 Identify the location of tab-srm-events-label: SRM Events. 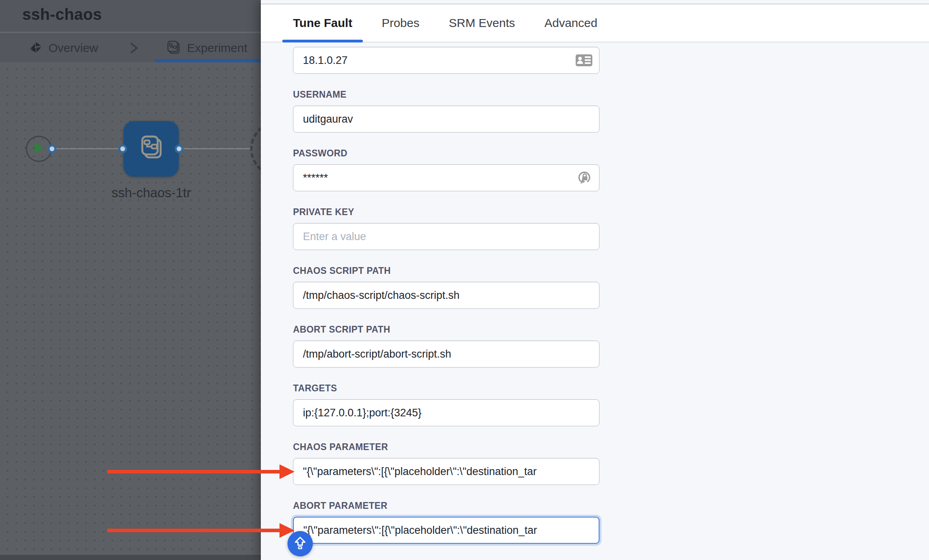
(482, 23).